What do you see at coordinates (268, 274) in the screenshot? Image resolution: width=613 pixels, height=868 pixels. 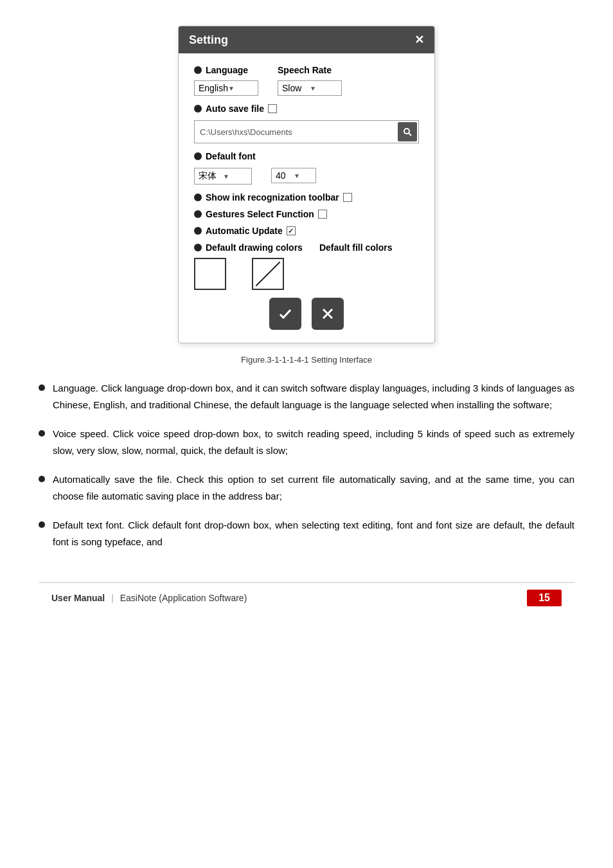 I see `fill-color-box` at bounding box center [268, 274].